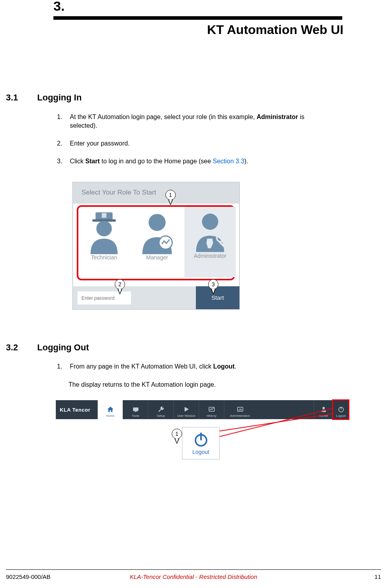 This screenshot has height=588, width=387. I want to click on admin-icon, so click(240, 409).